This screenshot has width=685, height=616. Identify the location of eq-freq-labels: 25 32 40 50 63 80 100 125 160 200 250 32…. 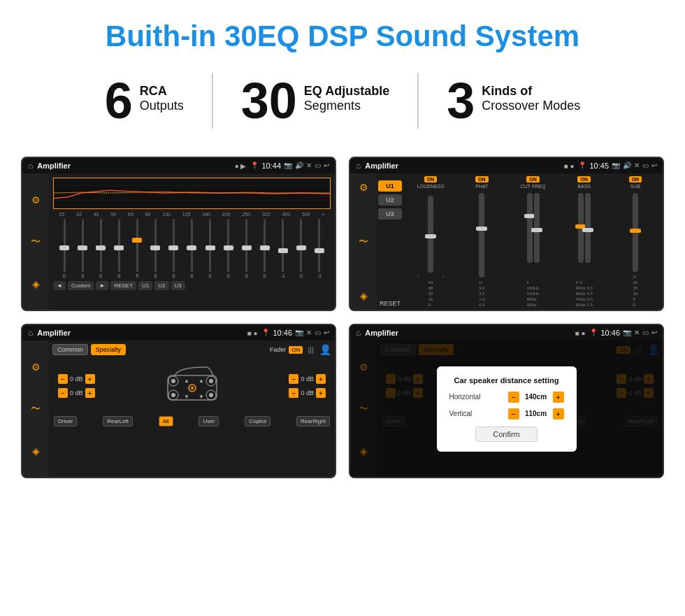
(192, 214).